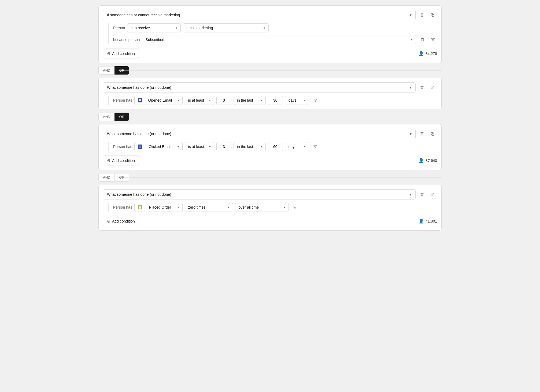  Describe the element at coordinates (199, 147) in the screenshot. I see `is-at-least-select-3: is at least ▾` at that location.